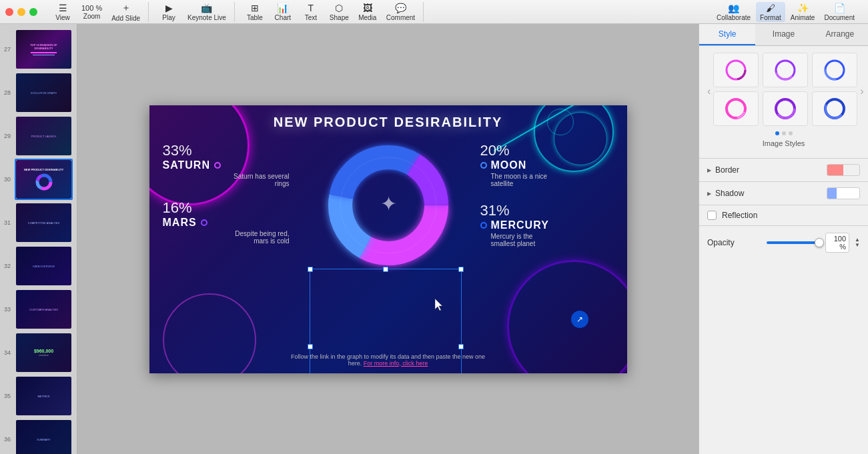 The image size is (868, 454). I want to click on slide-thumb-33: 33 CUSTOMER ANALYSIS, so click(44, 309).